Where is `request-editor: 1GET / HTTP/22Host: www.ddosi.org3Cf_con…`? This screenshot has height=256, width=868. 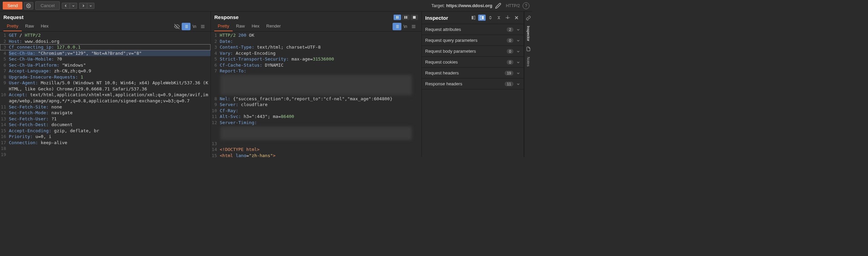 request-editor: 1GET / HTTP/22Host: www.ddosi.org3Cf_con… is located at coordinates (105, 95).